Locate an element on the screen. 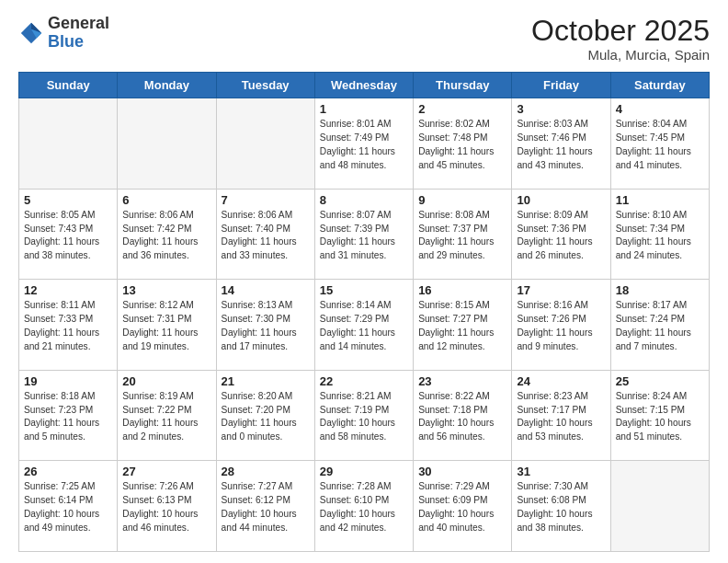 This screenshot has width=728, height=563. calendar-day-10: 10Sunrise: 8:09 AM Sunset: 7:36 PM Dayli… is located at coordinates (561, 234).